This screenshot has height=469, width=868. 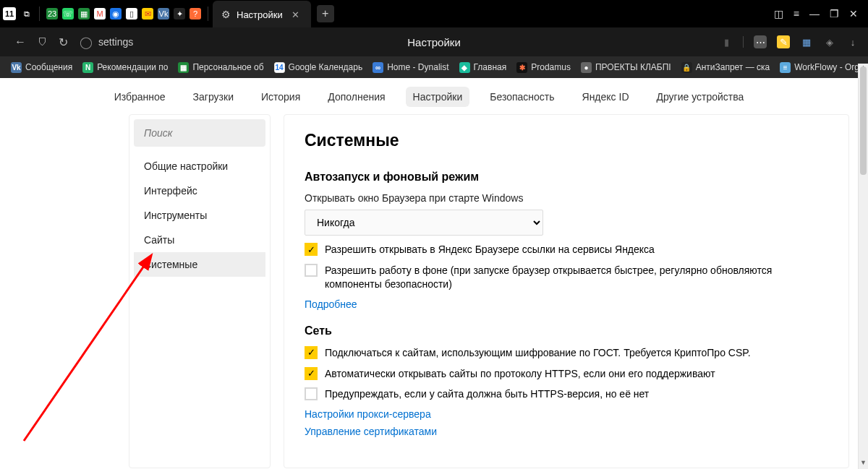 I want to click on tab-favorites: Избранное, so click(x=140, y=97).